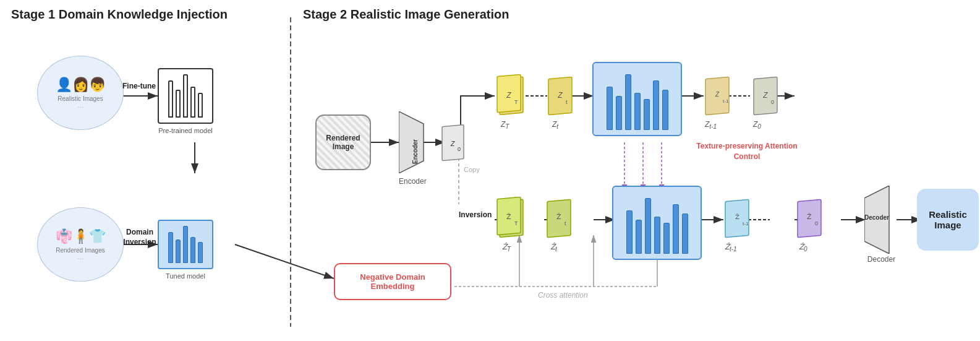  Describe the element at coordinates (415, 152) in the screenshot. I see `svg-text: Encoder` at that location.